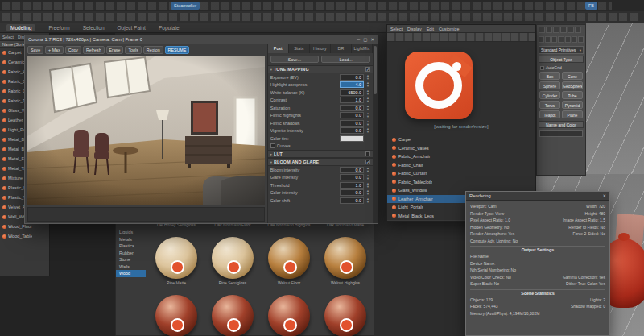 Image resolution: width=644 pixels, height=336 pixels. I want to click on explorer-item: Fabric_Chair, so click(461, 166).